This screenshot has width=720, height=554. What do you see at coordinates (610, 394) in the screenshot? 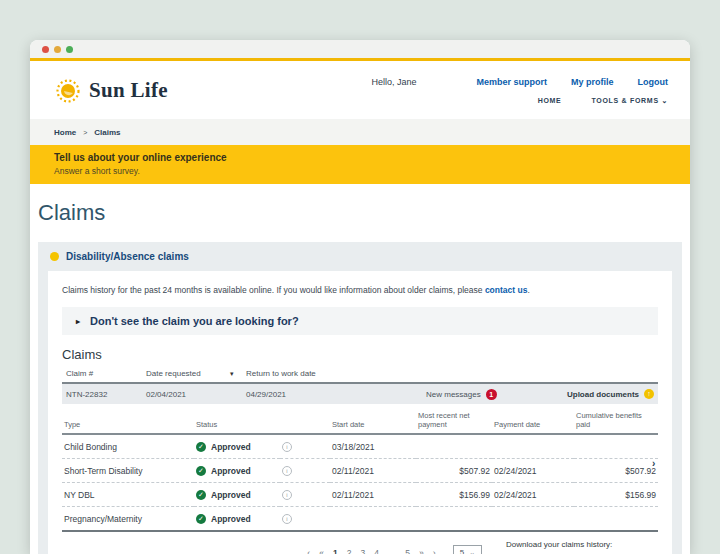
I see `upload-documents-link: Upload documents ↑` at bounding box center [610, 394].